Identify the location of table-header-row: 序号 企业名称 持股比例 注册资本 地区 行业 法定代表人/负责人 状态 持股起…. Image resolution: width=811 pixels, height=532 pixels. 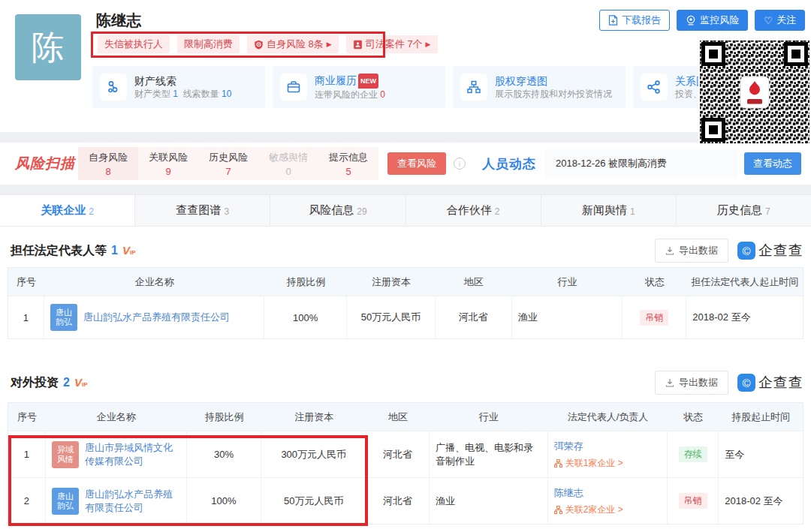
(406, 416).